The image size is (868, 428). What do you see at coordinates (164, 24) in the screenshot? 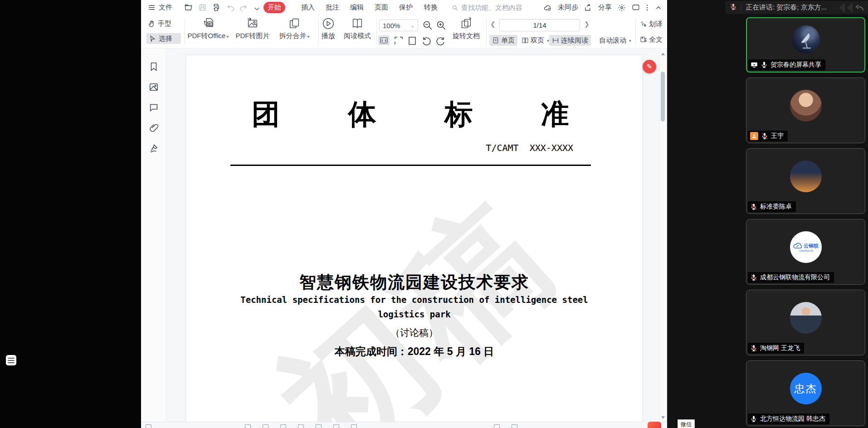
I see `hand-tool-button: 手型` at bounding box center [164, 24].